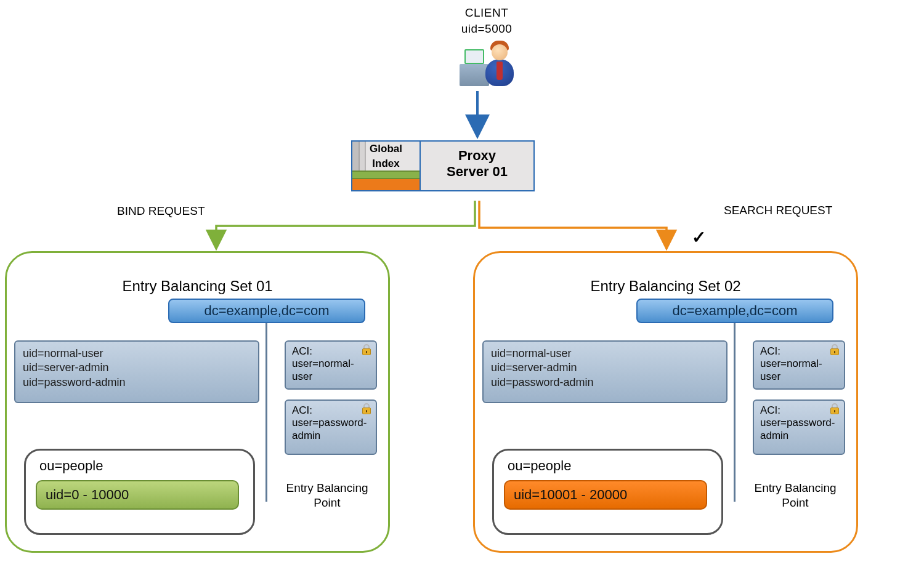 The height and width of the screenshot is (570, 924). I want to click on set2-uid-range-pill: uid=10001 - 20000, so click(606, 495).